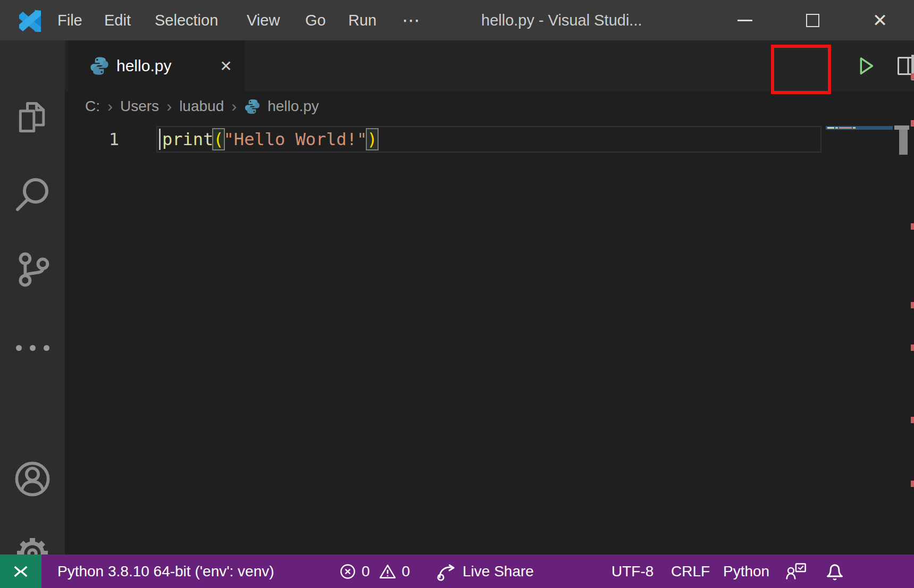 This screenshot has height=588, width=914. I want to click on breadcrumb-luabud: luabud, so click(202, 106).